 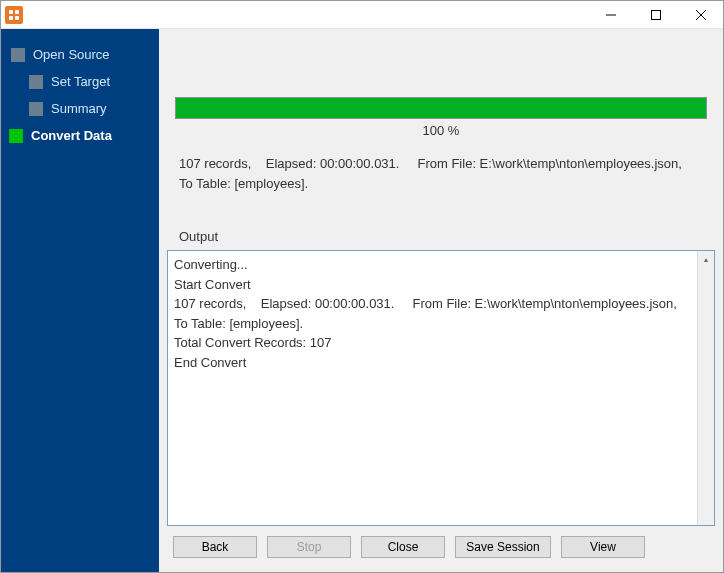 What do you see at coordinates (309, 547) in the screenshot?
I see `stop-button: Stop` at bounding box center [309, 547].